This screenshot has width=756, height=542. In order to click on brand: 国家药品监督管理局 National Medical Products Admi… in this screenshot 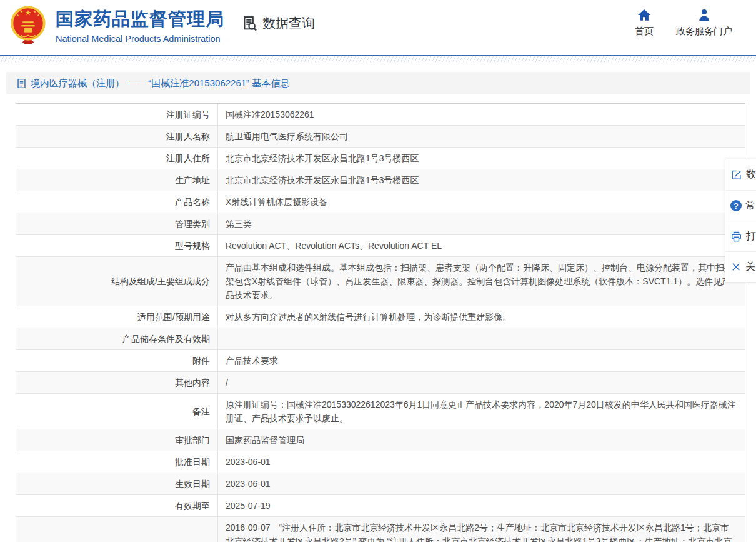, I will do `click(116, 25)`.